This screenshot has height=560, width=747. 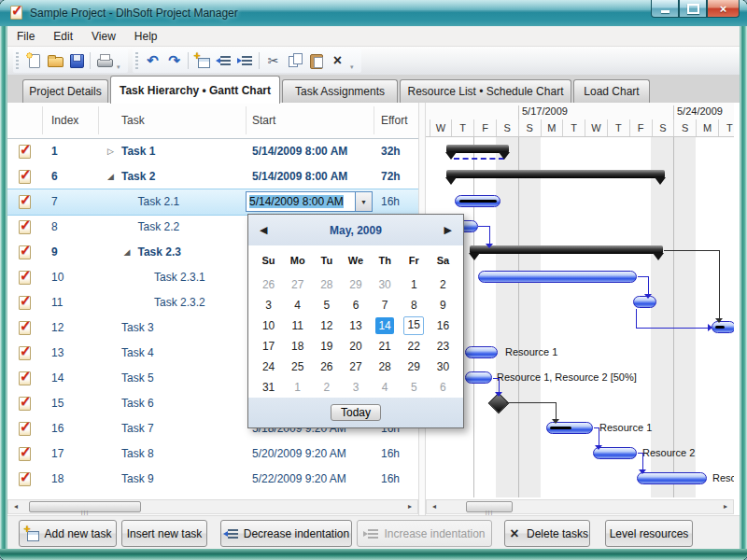 I want to click on add-new-task-button: Add new task, so click(x=67, y=534).